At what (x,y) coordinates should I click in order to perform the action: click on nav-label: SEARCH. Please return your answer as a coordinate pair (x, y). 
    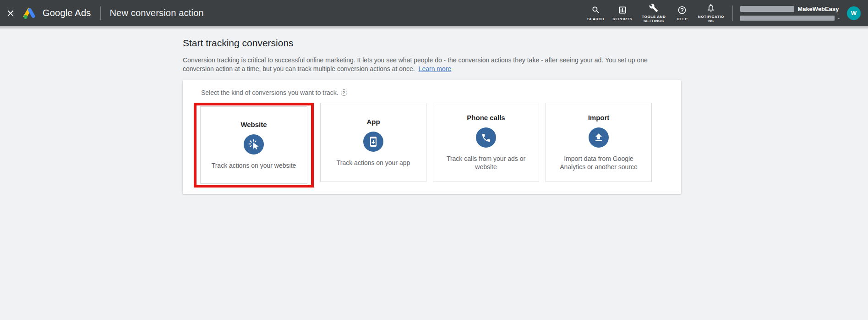
    Looking at the image, I should click on (595, 19).